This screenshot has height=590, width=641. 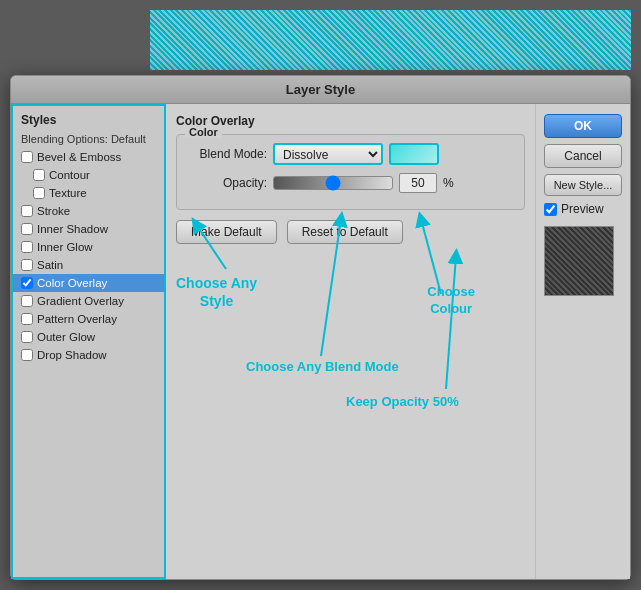 I want to click on action-buttons: Make Default Reset to Default, so click(x=350, y=232).